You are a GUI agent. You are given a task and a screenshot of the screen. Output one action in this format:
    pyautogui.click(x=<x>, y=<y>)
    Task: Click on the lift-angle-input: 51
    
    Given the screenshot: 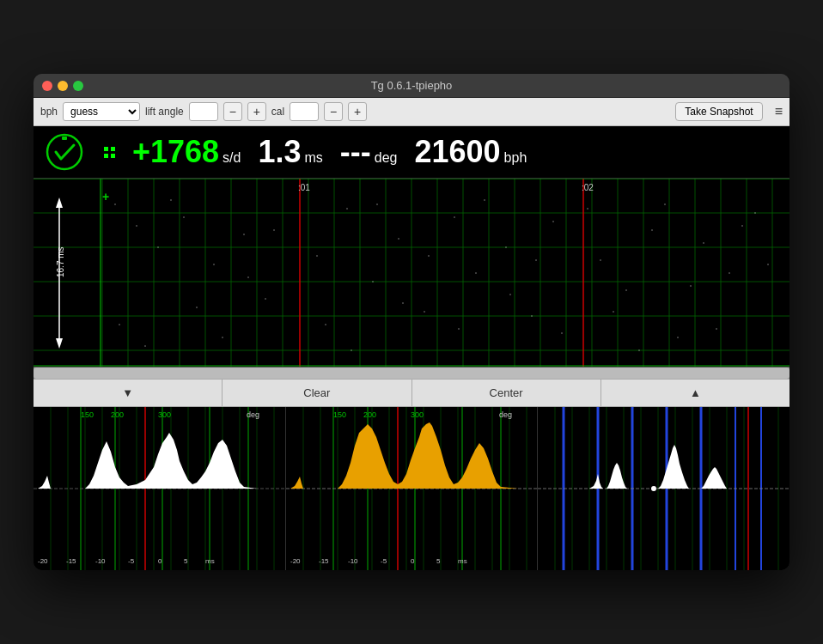 What is the action you would take?
    pyautogui.click(x=204, y=112)
    